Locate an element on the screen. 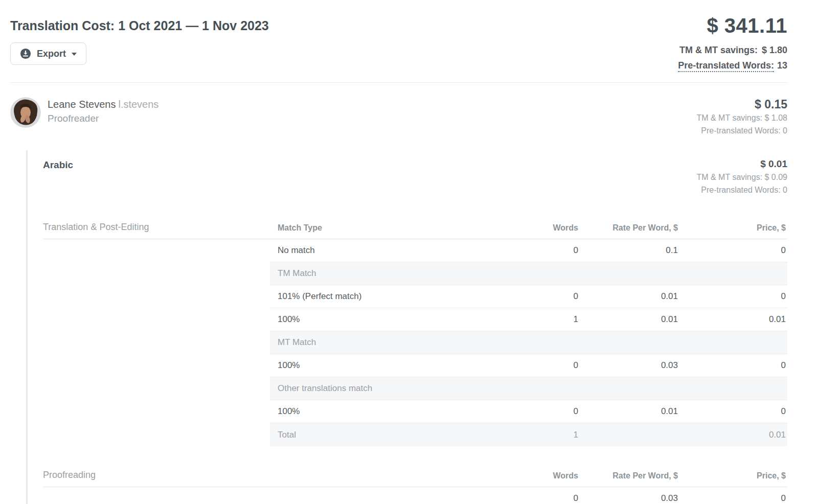 The width and height of the screenshot is (818, 504). table-row: 101% (Perfect match)00.010 is located at coordinates (529, 296).